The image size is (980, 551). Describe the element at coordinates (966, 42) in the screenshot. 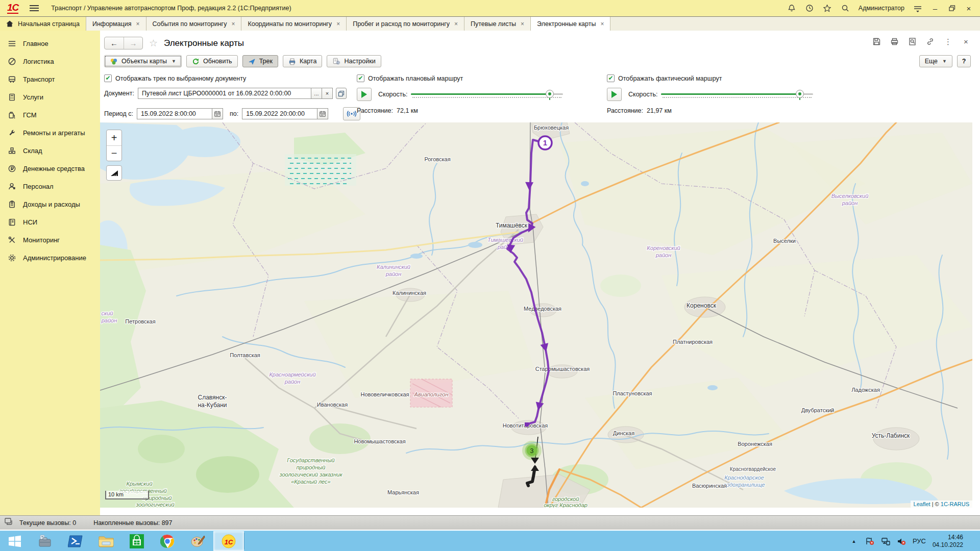

I see `close-page-icon: ×` at that location.